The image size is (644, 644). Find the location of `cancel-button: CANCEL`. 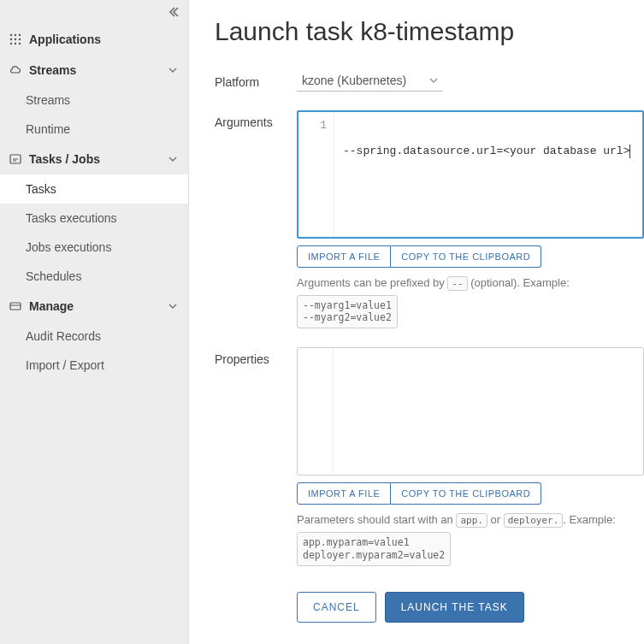

cancel-button: CANCEL is located at coordinates (337, 607).